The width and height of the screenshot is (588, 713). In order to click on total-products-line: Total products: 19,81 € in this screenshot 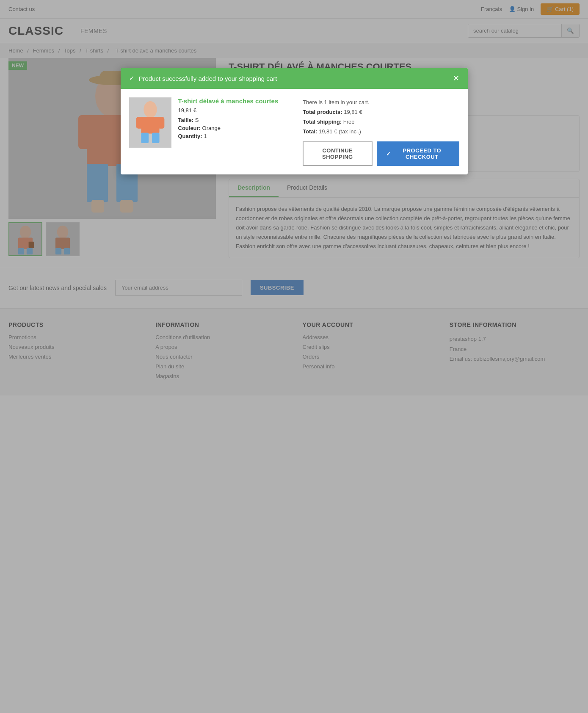, I will do `click(381, 112)`.